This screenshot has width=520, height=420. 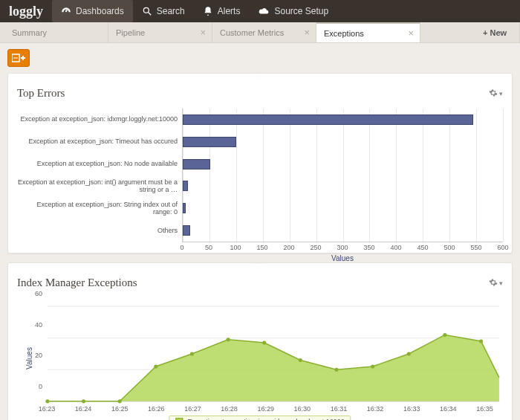 I want to click on x-tick: 500, so click(x=449, y=248).